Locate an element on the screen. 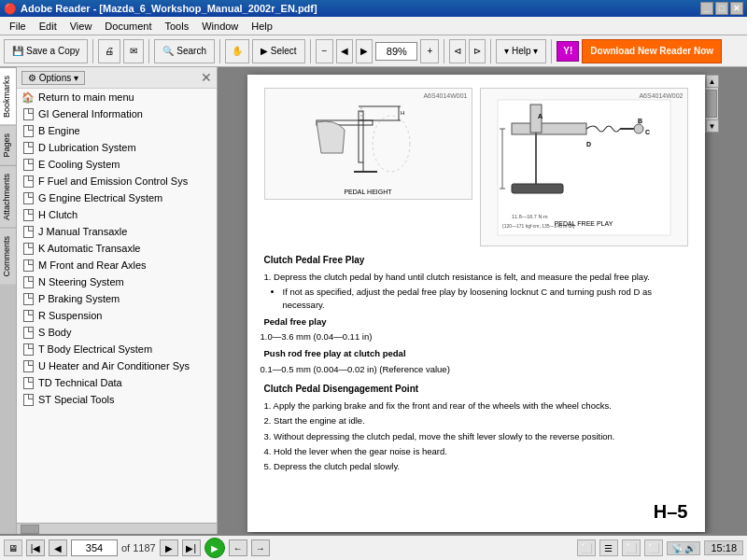  next-page-button: ▶ is located at coordinates (364, 51).